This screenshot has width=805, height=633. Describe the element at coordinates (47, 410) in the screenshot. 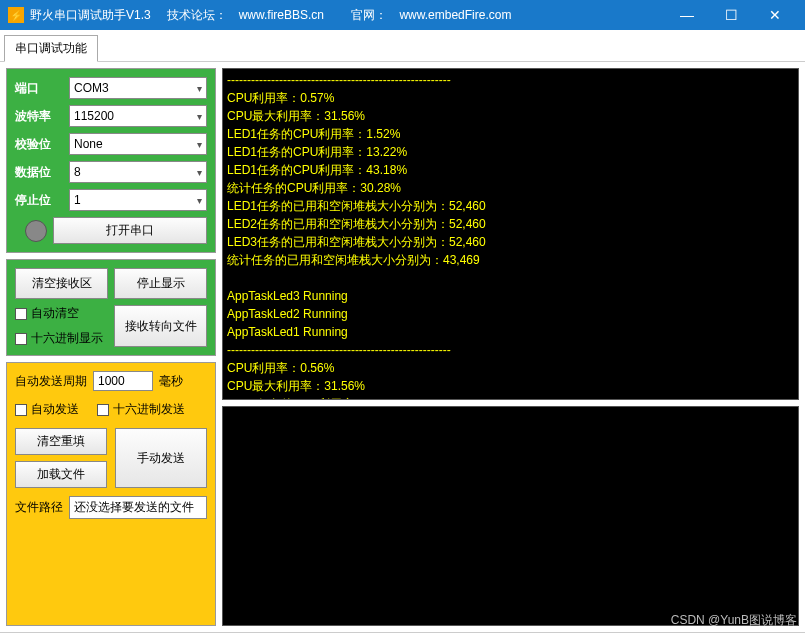

I see `auto-send-checkbox: 自动发送` at that location.